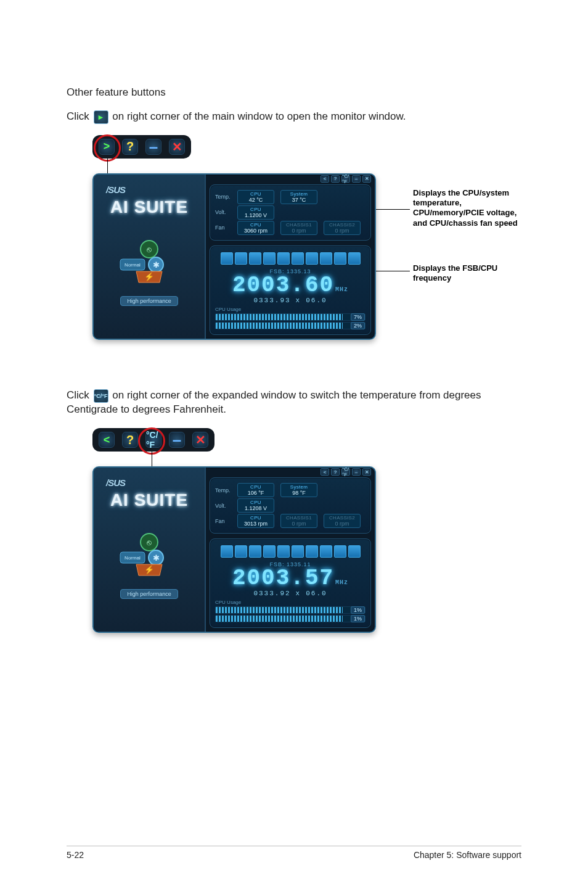 Image resolution: width=588 pixels, height=887 pixels. Describe the element at coordinates (107, 147) in the screenshot. I see `expand-button: >` at that location.